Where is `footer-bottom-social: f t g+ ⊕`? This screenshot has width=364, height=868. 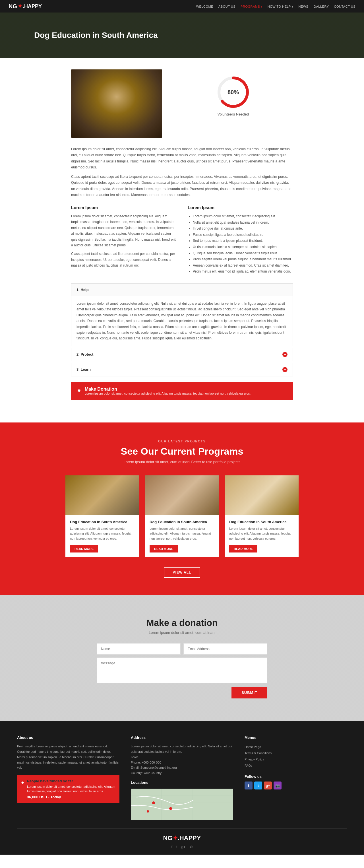 footer-bottom-social: f t g+ ⊕ is located at coordinates (182, 847).